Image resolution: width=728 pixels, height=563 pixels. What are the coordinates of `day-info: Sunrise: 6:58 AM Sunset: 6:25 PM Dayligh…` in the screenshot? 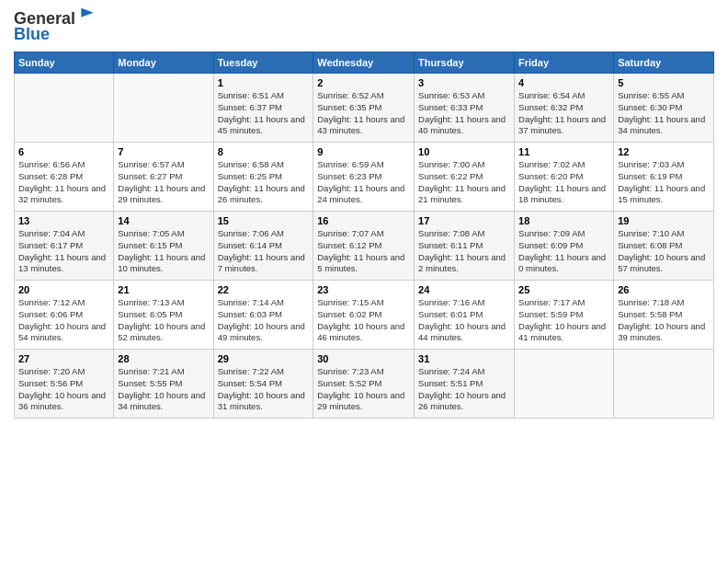 It's located at (264, 182).